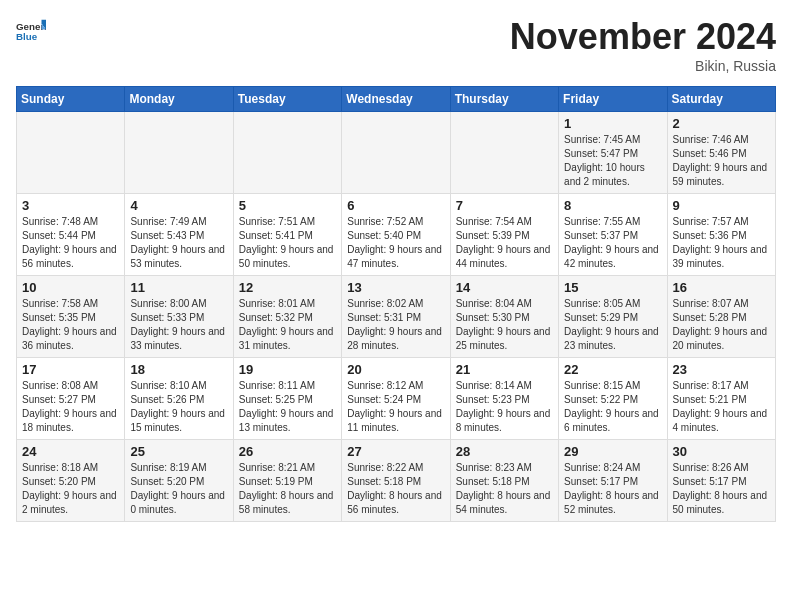 This screenshot has width=792, height=612. I want to click on day-number: 16, so click(722, 288).